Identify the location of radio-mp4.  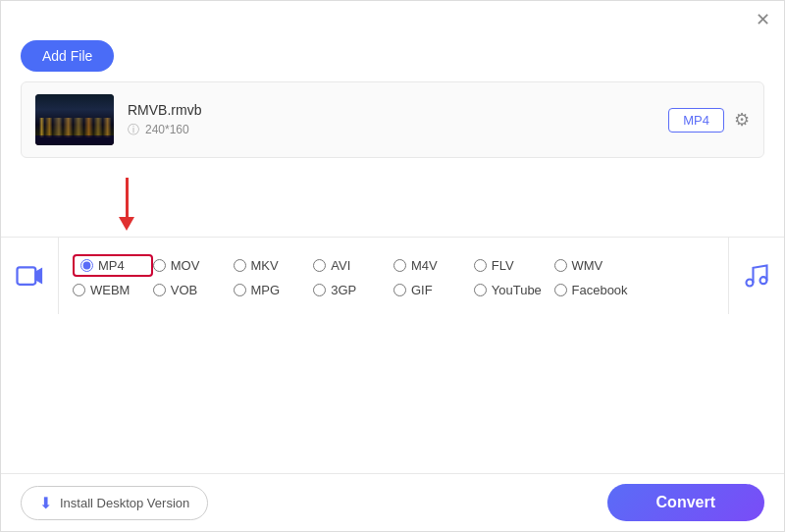
(86, 265).